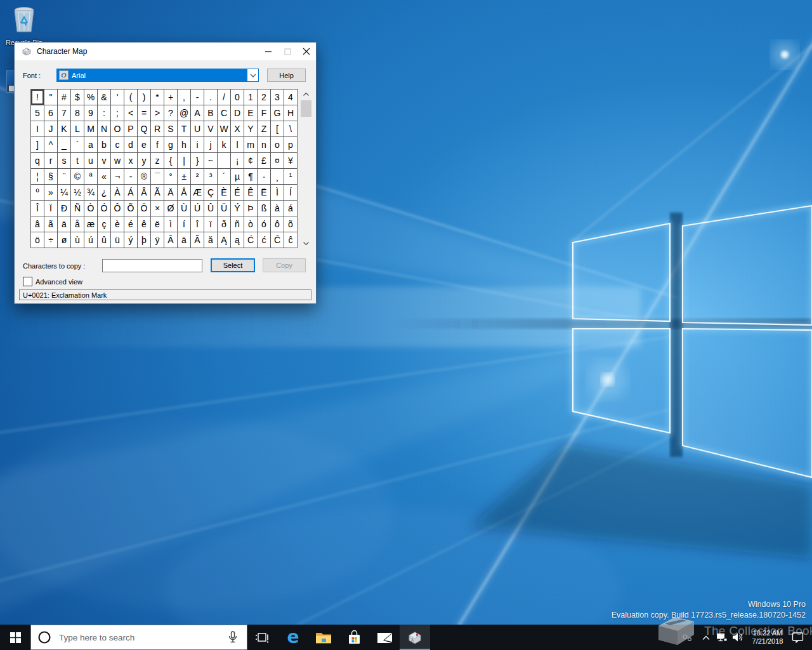  Describe the element at coordinates (184, 208) in the screenshot. I see `char-cell: Ù` at that location.